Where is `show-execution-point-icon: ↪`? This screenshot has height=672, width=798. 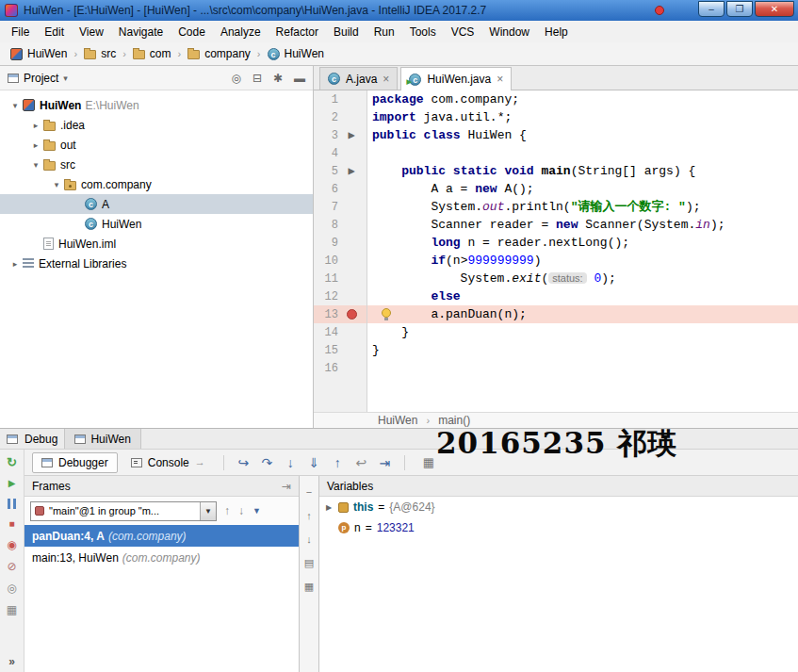 show-execution-point-icon: ↪ is located at coordinates (243, 463).